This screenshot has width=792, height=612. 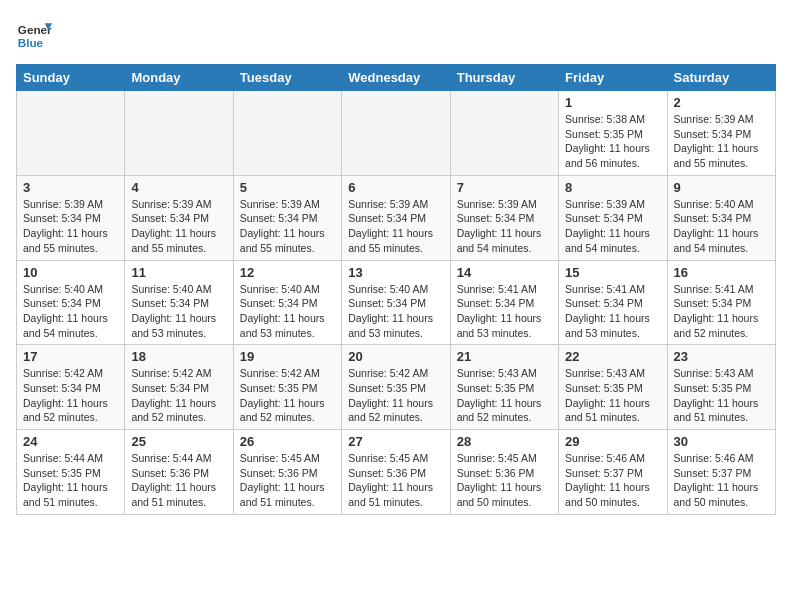 What do you see at coordinates (287, 472) in the screenshot?
I see `calendar-cell: 26Sunrise: 5:45 AM Sunset: 5:36 PM Dayli…` at bounding box center [287, 472].